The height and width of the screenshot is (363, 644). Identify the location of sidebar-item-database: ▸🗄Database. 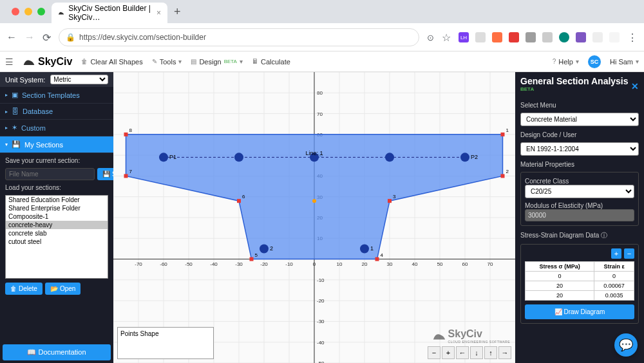
(57, 112).